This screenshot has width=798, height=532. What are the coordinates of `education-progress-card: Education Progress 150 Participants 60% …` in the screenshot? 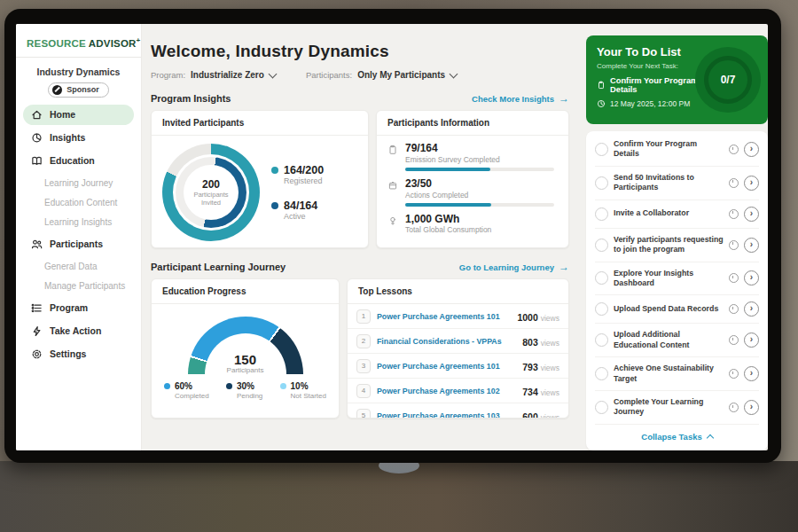 It's located at (245, 348).